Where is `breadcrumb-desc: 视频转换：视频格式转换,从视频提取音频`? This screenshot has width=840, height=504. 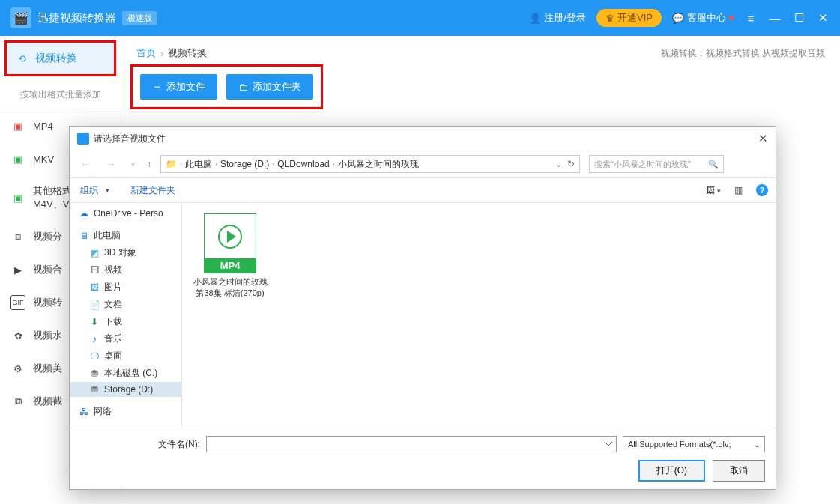
breadcrumb-desc: 视频转换：视频格式转换,从视频提取音频 is located at coordinates (743, 54).